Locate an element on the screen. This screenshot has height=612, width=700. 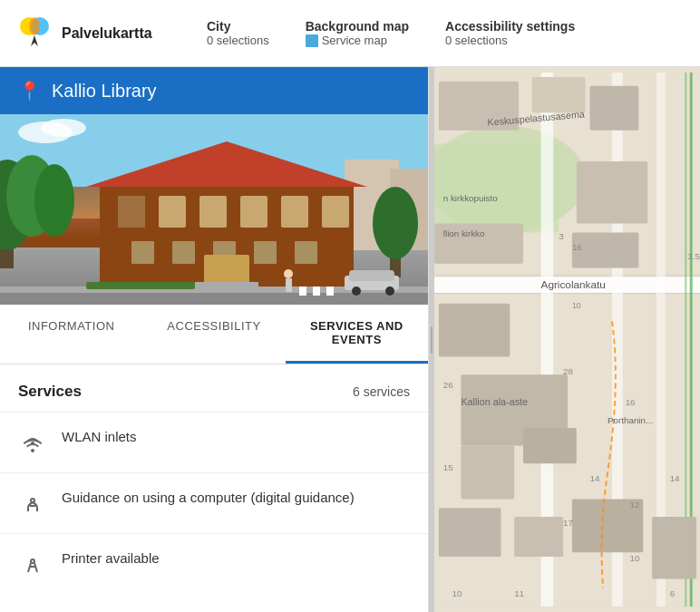
svg-text: 26 is located at coordinates (448, 384).